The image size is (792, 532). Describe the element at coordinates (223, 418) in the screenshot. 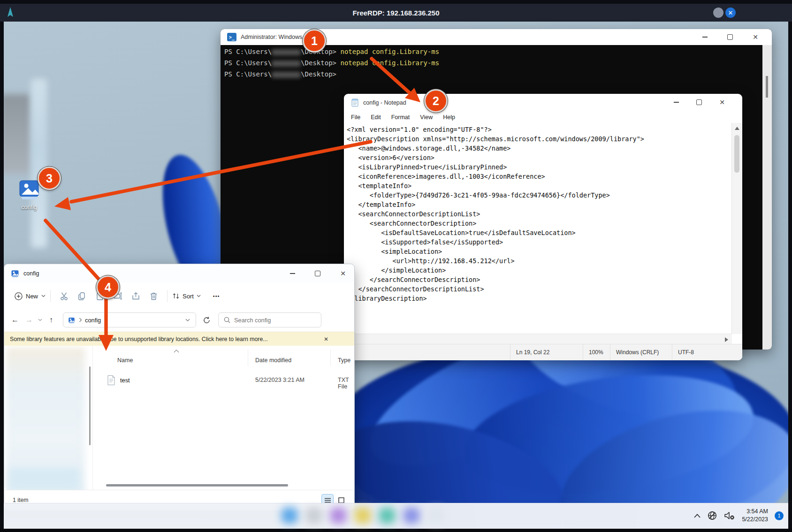

I see `explorer-file-area: Name Date modified Type test 5/22/2023 3…` at that location.